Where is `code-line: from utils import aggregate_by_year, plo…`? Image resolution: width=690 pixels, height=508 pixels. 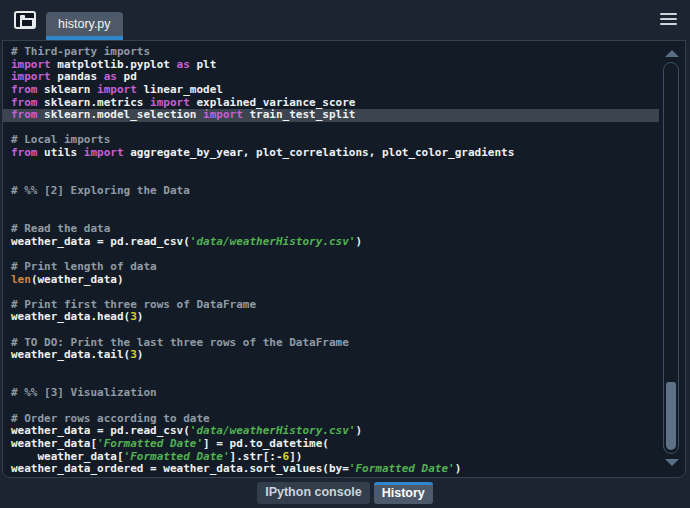 code-line: from utils import aggregate_by_year, plo… is located at coordinates (331, 154).